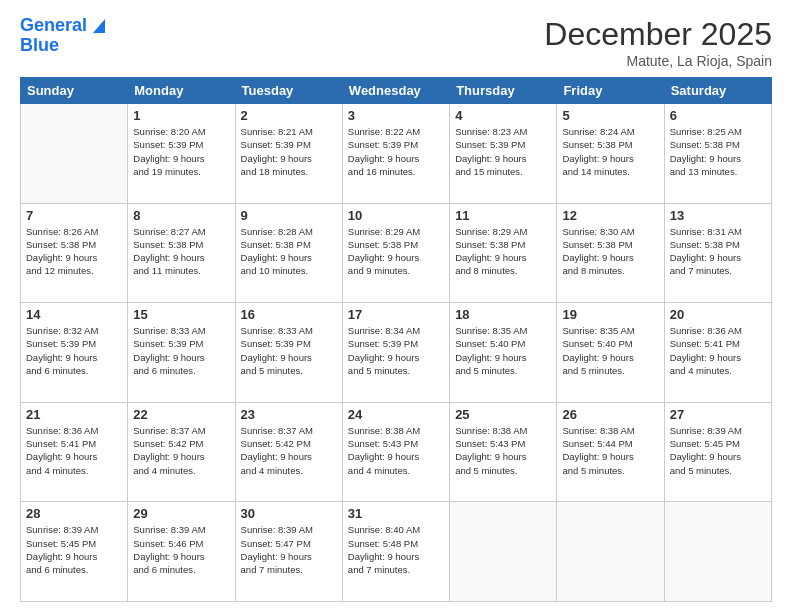 The height and width of the screenshot is (612, 792). I want to click on day-info: Sunrise: 8:23 AMSunset: 5:39 PMDaylight:…, so click(503, 152).